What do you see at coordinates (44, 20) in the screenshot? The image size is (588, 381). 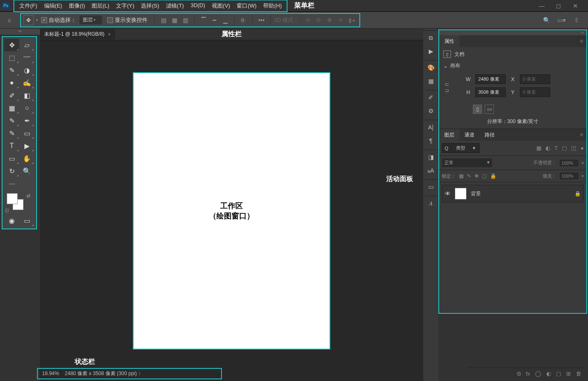 I see `auto-select-checkbox` at bounding box center [44, 20].